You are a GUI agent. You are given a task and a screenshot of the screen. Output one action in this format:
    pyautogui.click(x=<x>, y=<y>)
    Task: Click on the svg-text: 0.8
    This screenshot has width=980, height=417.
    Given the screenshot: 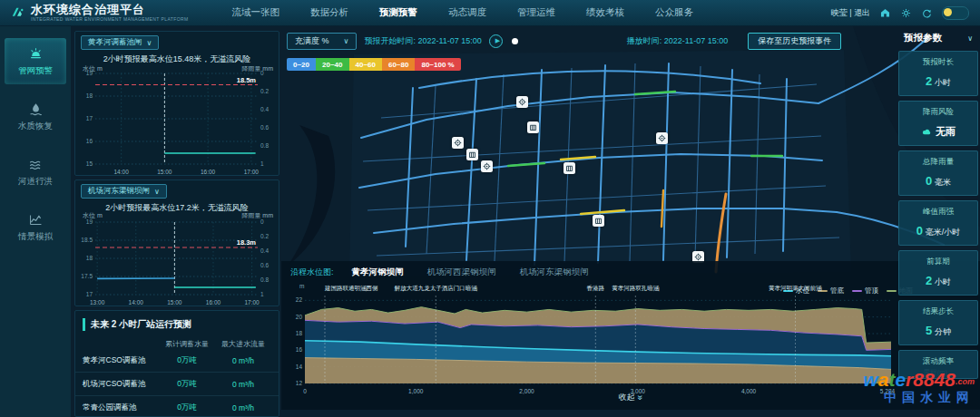 What is the action you would take?
    pyautogui.click(x=265, y=145)
    